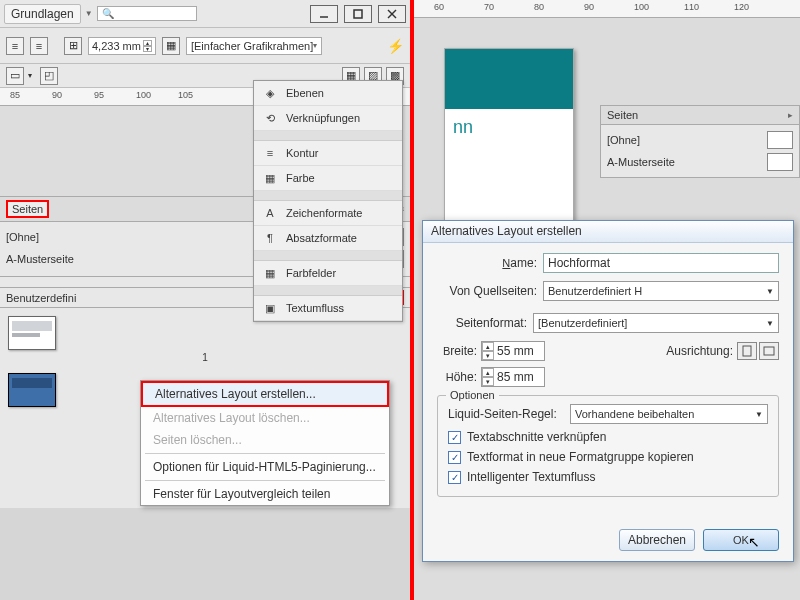  What do you see at coordinates (252, 46) in the screenshot?
I see `frame-combo-value: [Einfacher Grafikrahmen]` at bounding box center [252, 46].